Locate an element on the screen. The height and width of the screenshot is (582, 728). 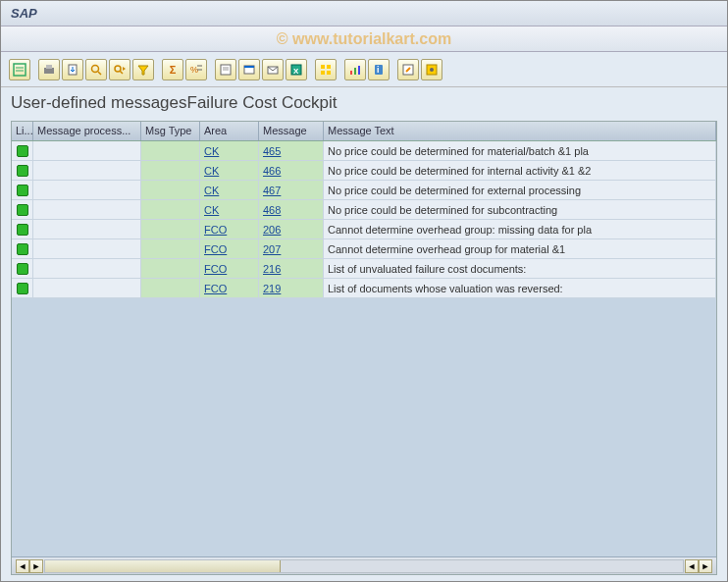
col-header-message: Message is located at coordinates (291, 132).